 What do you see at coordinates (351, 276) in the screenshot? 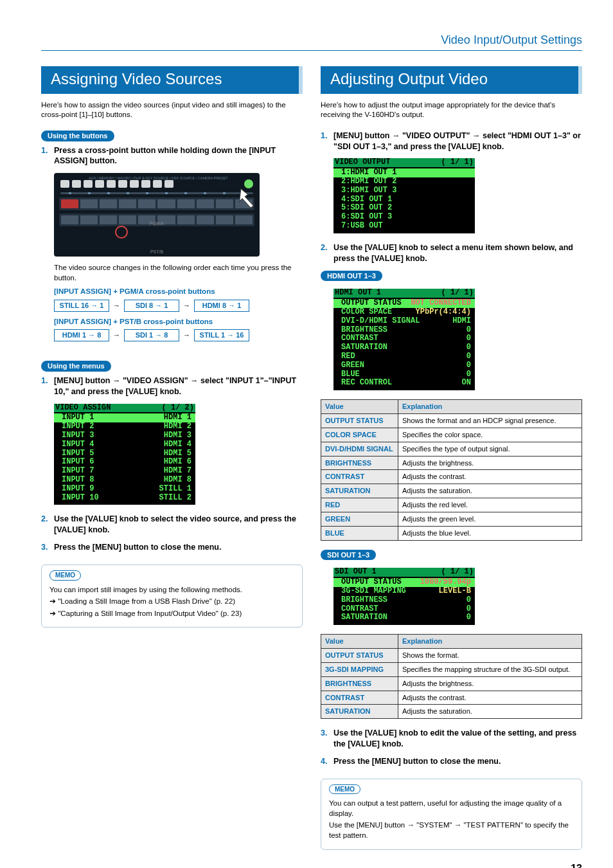
I see `pill-hdmi: HDMI OUT 1–3` at bounding box center [351, 276].